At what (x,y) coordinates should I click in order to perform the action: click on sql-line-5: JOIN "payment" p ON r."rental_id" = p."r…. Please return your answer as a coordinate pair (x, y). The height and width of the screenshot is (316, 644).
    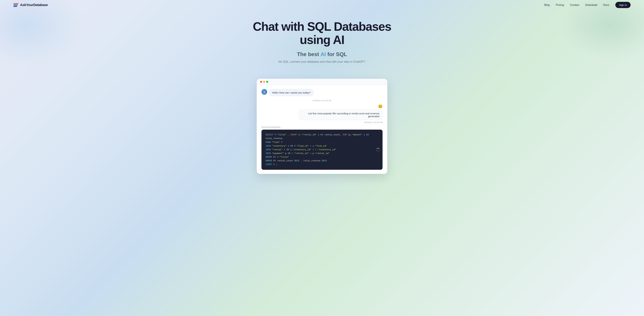
    Looking at the image, I should click on (322, 154).